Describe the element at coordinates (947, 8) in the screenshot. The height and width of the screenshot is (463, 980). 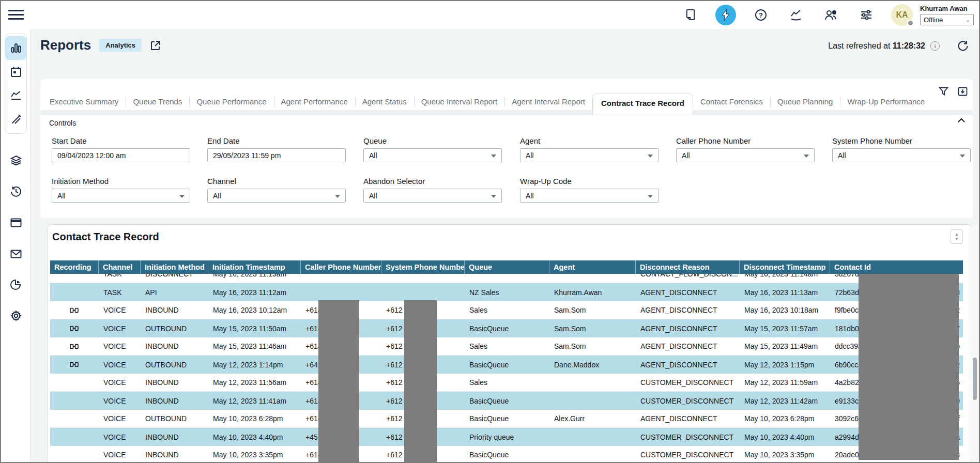
I see `user-name: Khurram Awan` at that location.